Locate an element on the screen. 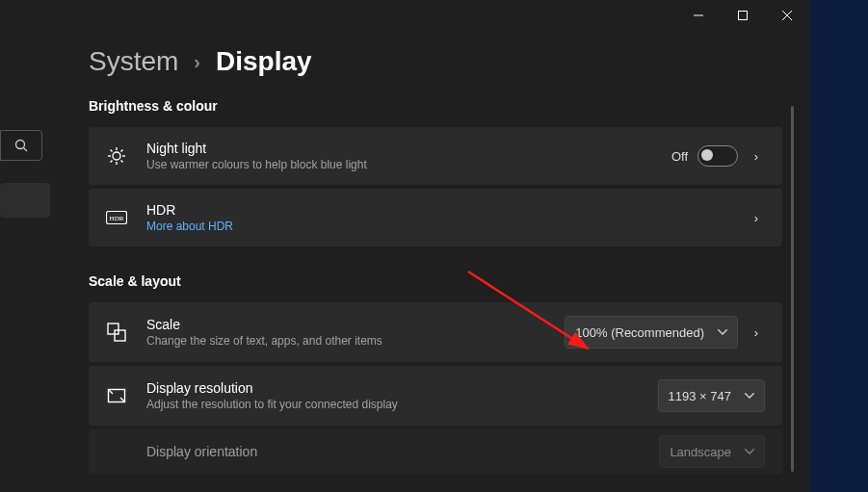 The image size is (868, 492). breadcrumb-prev: System is located at coordinates (133, 62).